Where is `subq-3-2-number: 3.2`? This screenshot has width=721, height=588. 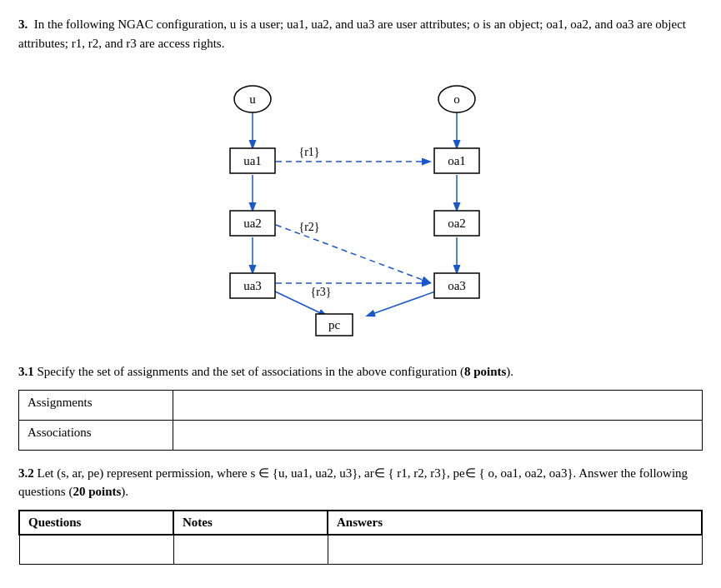 subq-3-2-number: 3.2 is located at coordinates (27, 473).